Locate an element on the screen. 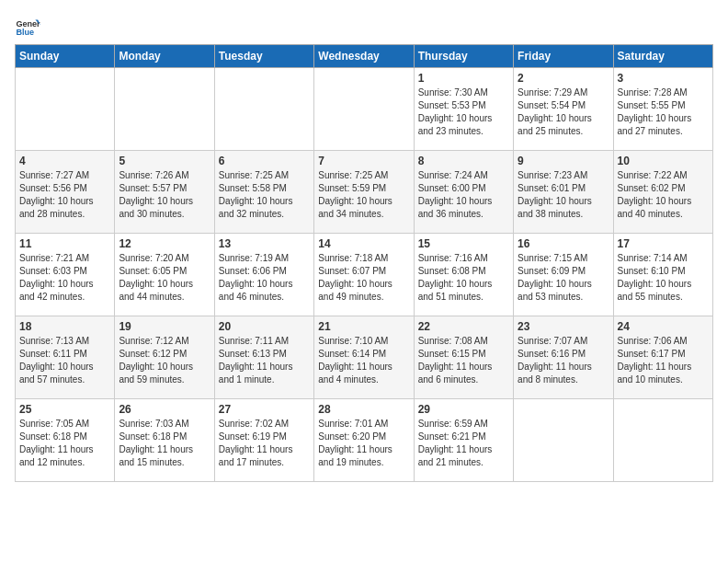  calendar-cell-w4-d1: 26Sunrise: 7:03 AM Sunset: 6:18 PM Dayli… is located at coordinates (165, 441).